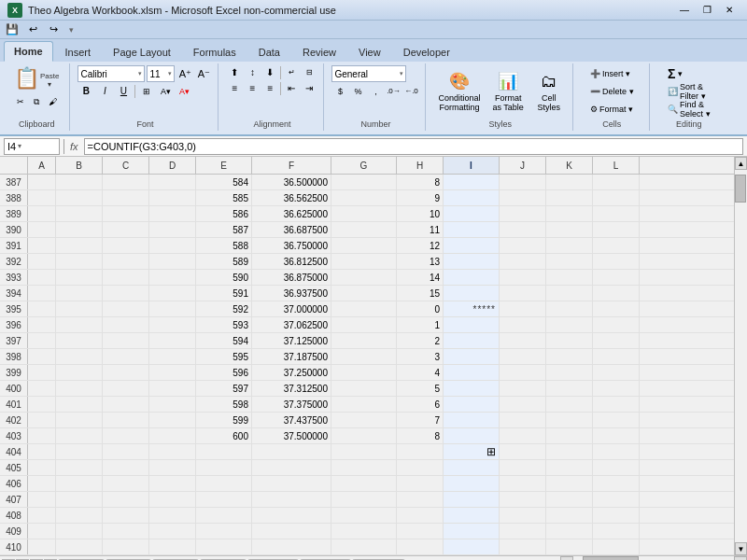 The width and height of the screenshot is (747, 560). What do you see at coordinates (340, 91) in the screenshot?
I see `currency-button: $` at bounding box center [340, 91].